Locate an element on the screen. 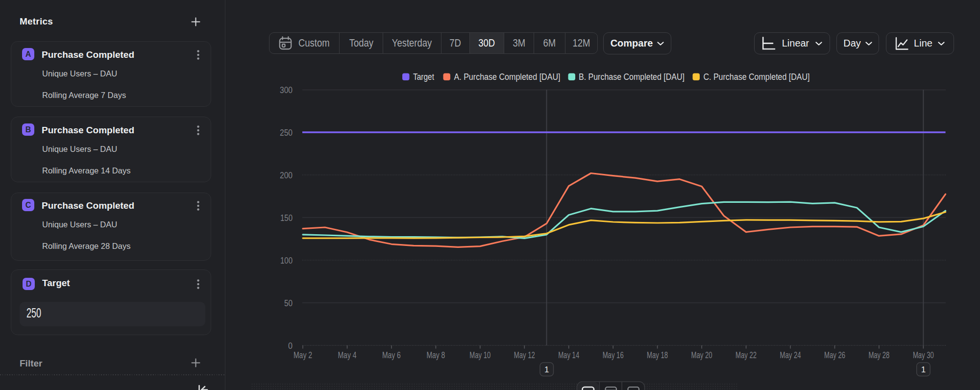 The width and height of the screenshot is (980, 390). svg-text: May 6 is located at coordinates (392, 355).